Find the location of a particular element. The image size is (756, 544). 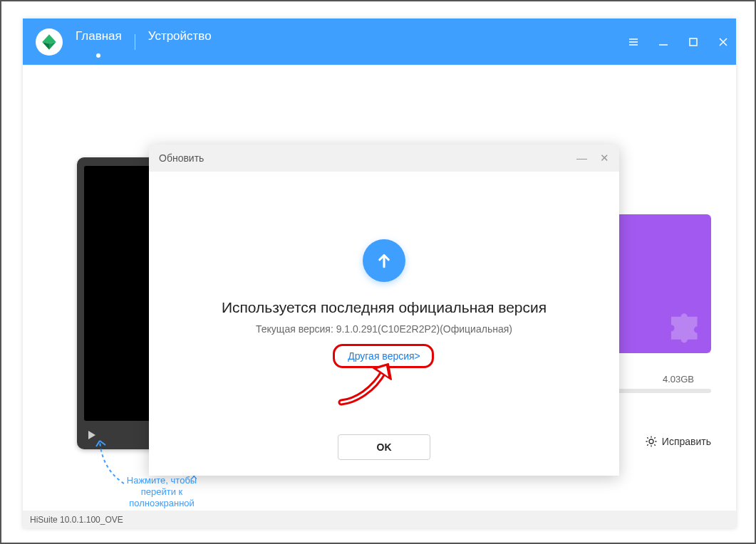

modal-subtext: Текущая версия: 9.1.0.291(C10E2R2P2)(Офи… is located at coordinates (384, 329).